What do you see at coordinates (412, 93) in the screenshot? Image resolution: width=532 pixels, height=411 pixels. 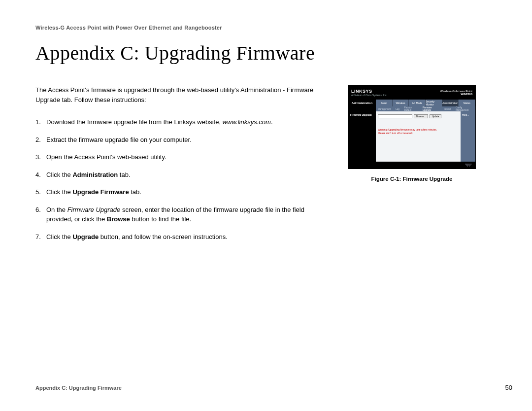 I see `screenshot-header: LINKSYS A Division of Cisco Systems, Inc…` at bounding box center [412, 93].